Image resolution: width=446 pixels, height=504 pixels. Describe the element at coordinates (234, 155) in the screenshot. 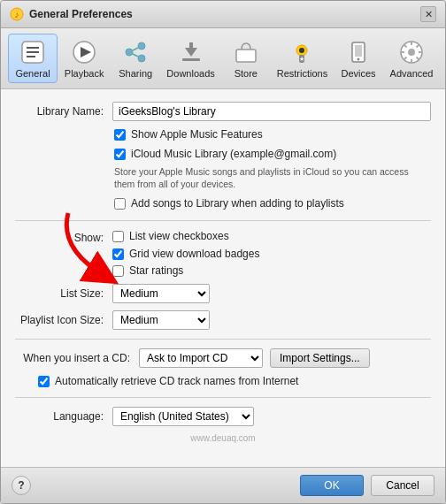

I see `icloud-music-label: iCloud Music Library (example@gmail.com)` at that location.